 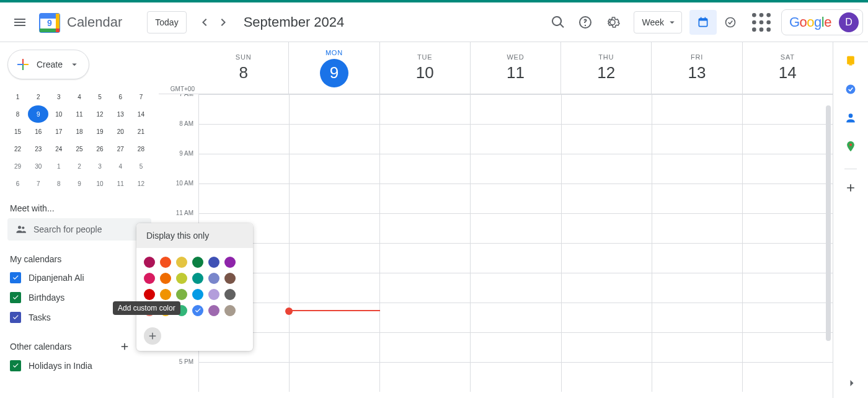 What do you see at coordinates (79, 140) in the screenshot?
I see `mini-calendar: 1234567891011121314151617181920212223242…` at bounding box center [79, 140].